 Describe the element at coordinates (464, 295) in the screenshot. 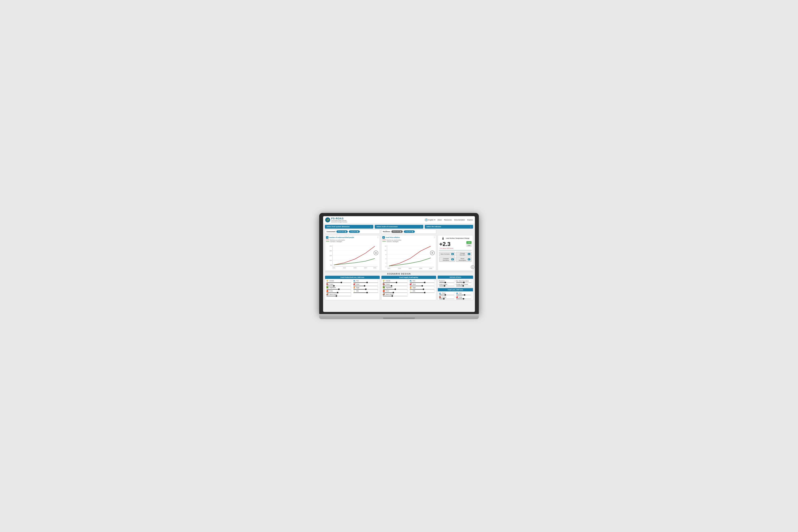

I see `fish-loss-thumb` at that location.